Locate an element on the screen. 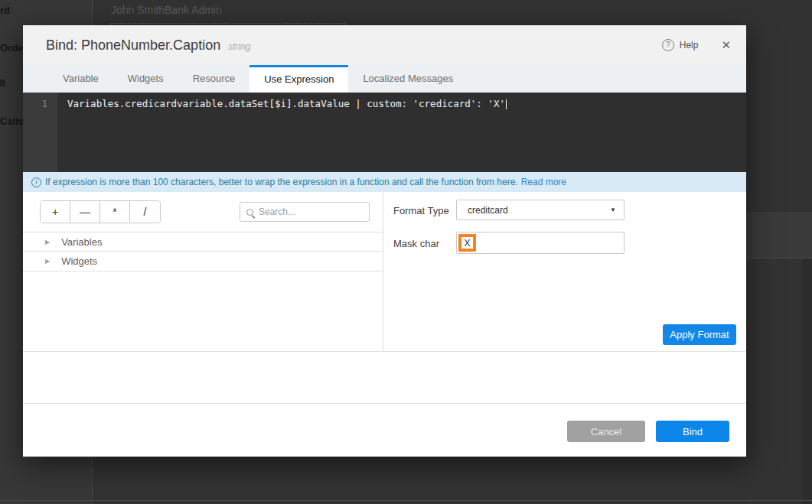  search-icon is located at coordinates (249, 213).